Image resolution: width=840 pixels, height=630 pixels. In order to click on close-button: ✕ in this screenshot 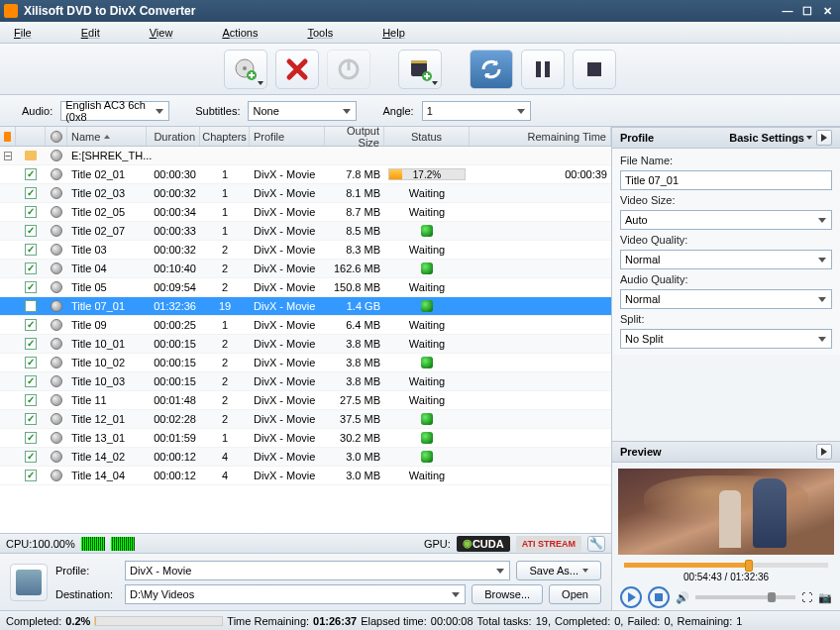, I will do `click(827, 11)`.